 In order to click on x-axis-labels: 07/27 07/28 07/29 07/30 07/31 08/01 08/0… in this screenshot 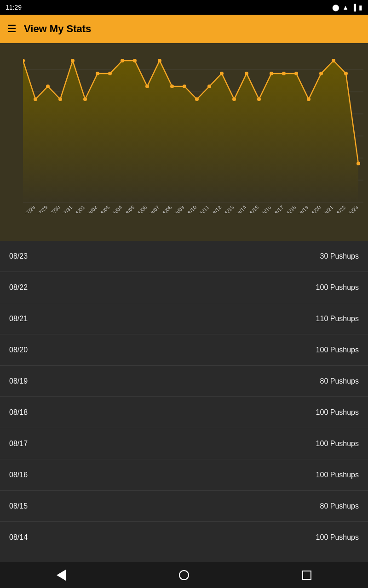, I will do `click(191, 209)`.